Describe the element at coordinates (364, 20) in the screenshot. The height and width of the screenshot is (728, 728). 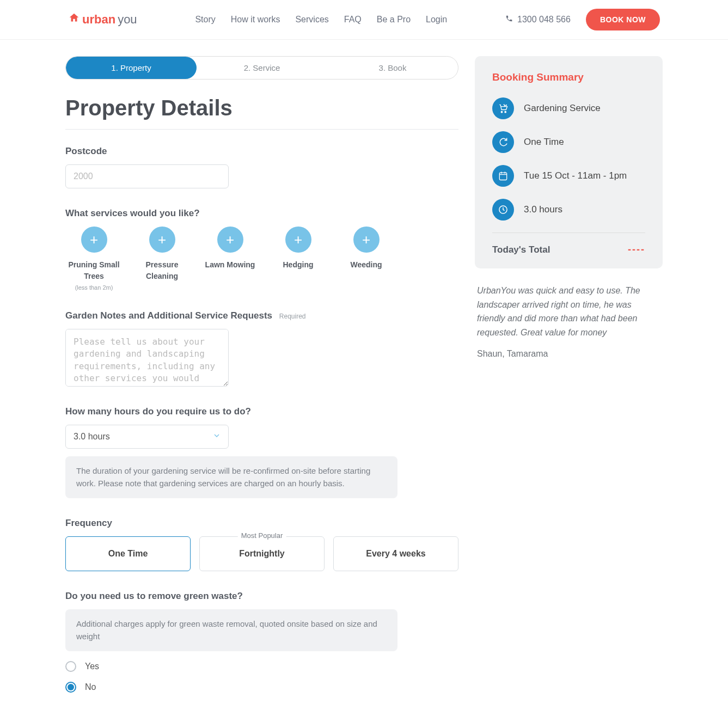
I see `site-header: urbanyou Story How it works Services FAQ…` at that location.